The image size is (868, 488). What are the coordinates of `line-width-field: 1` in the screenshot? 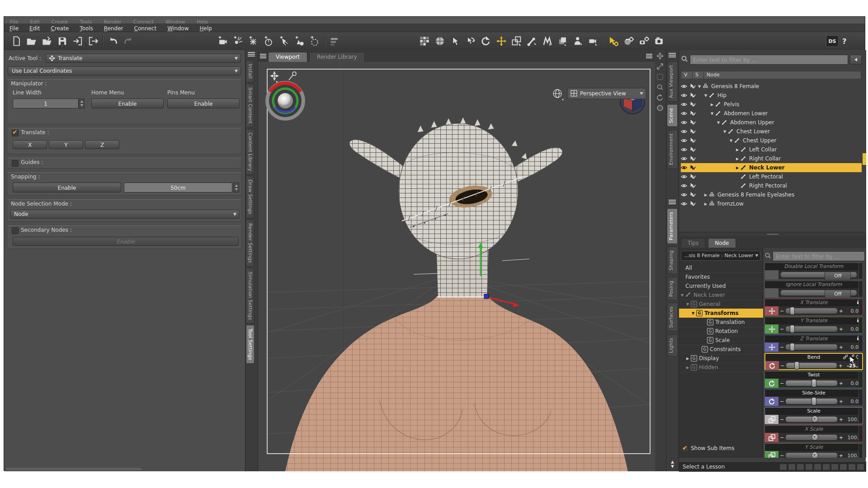 It's located at (46, 103).